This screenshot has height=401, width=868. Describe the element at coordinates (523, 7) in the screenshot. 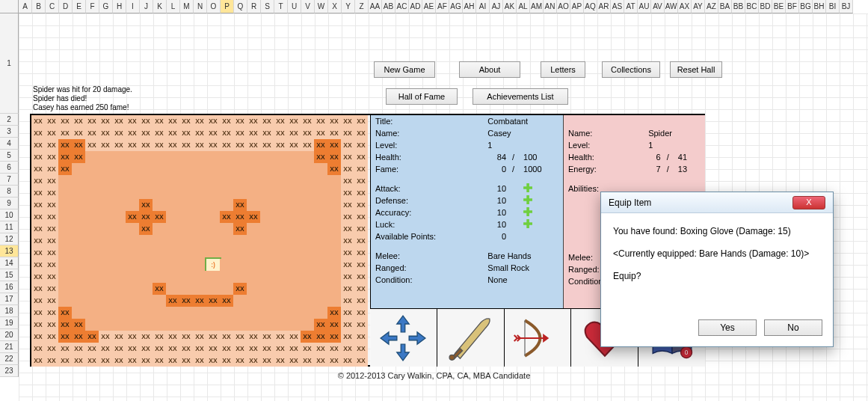

I see `column-header: AL` at that location.